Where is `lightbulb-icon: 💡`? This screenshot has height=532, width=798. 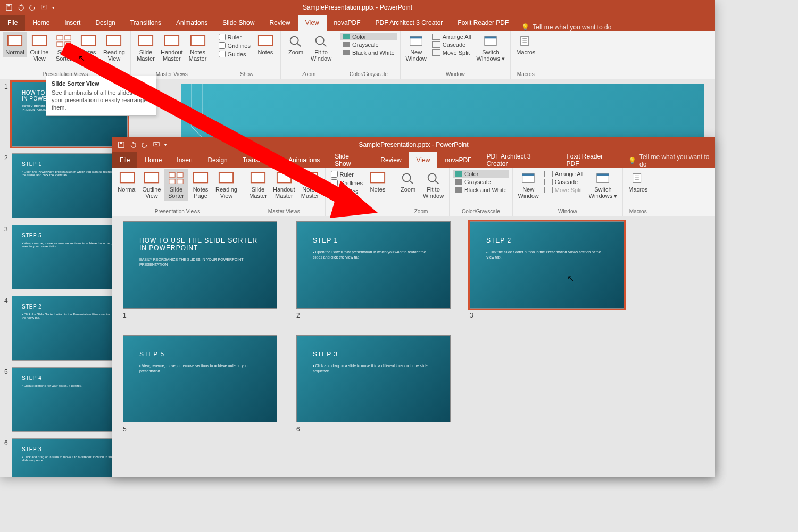
lightbulb-icon: 💡 is located at coordinates (632, 161).